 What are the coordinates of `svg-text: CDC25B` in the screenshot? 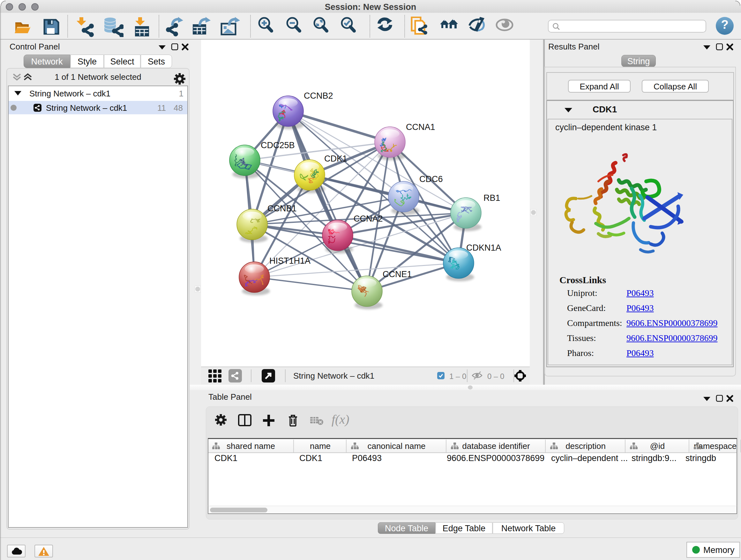 It's located at (278, 145).